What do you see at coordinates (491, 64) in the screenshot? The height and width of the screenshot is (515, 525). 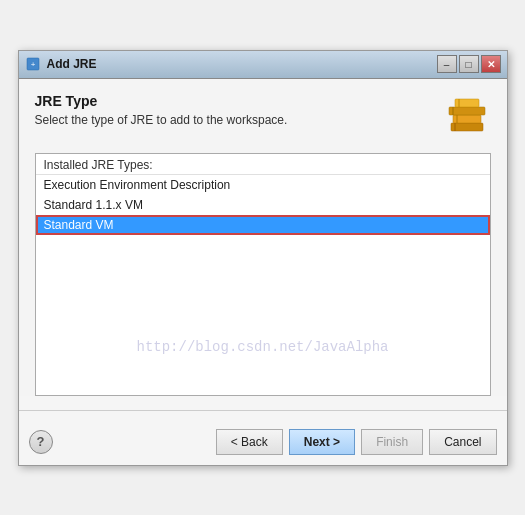 I see `close-button: ✕` at bounding box center [491, 64].